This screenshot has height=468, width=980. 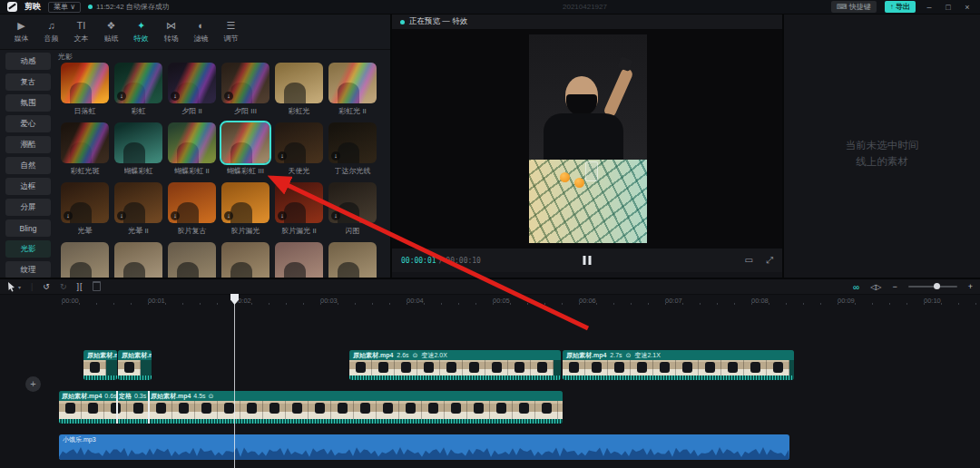 What do you see at coordinates (425, 447) in the screenshot?
I see `audio-clip: 小饿乐.mp3` at bounding box center [425, 447].